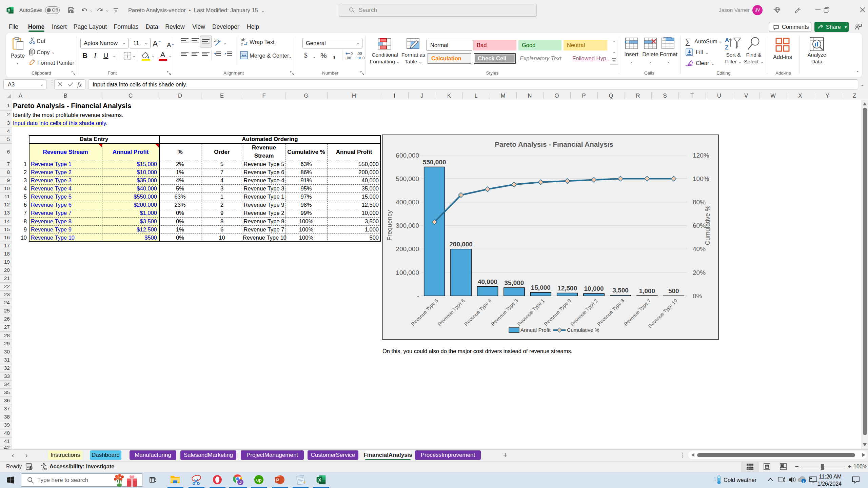  What do you see at coordinates (352, 54) in the screenshot?
I see `svg-text: 0` at bounding box center [352, 54].